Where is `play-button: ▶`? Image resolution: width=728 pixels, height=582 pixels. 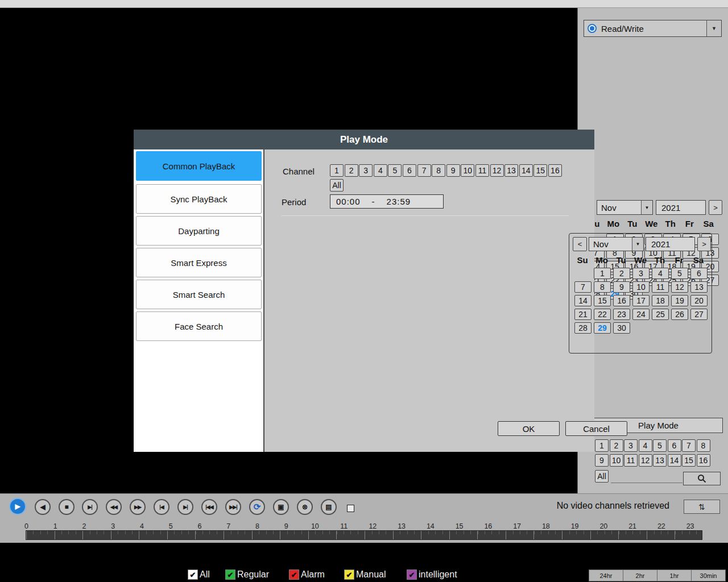
play-button: ▶ is located at coordinates (18, 506).